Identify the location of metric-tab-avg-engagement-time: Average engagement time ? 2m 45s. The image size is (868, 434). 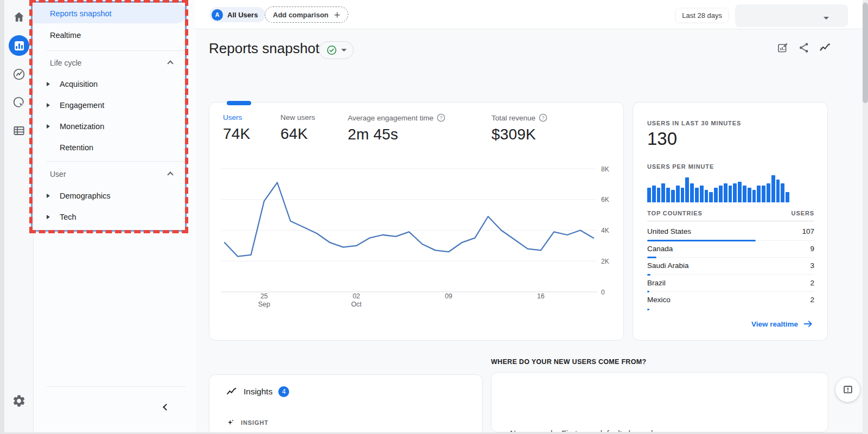
(397, 128).